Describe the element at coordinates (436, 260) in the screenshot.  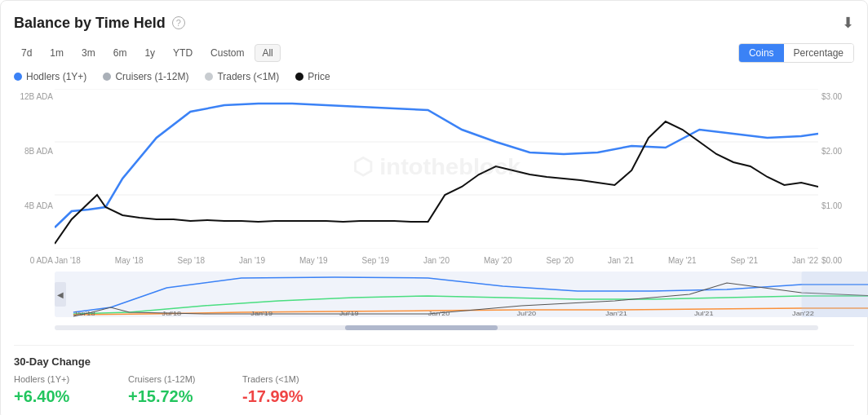
I see `x-axis: Jan '18 May '18 Sep '18 Jan '19 May '19 …` at that location.